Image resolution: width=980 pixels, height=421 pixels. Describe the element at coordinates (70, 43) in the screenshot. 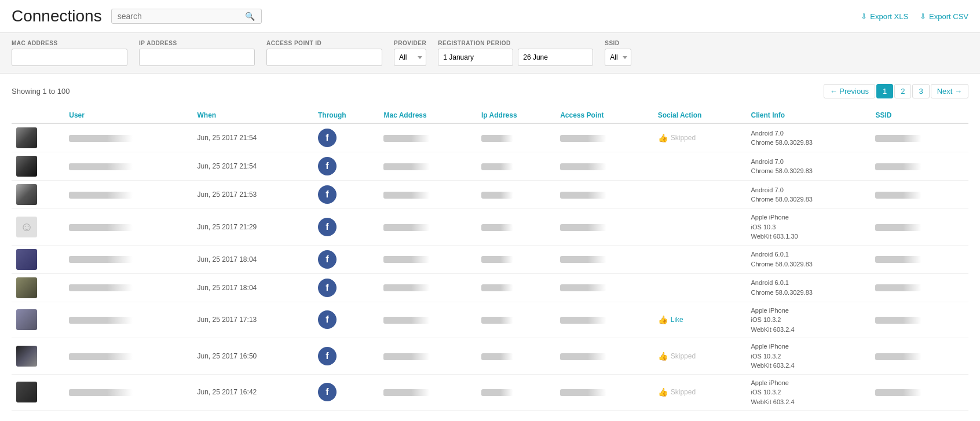

I see `mac-address-label: MAC ADDRESS` at that location.